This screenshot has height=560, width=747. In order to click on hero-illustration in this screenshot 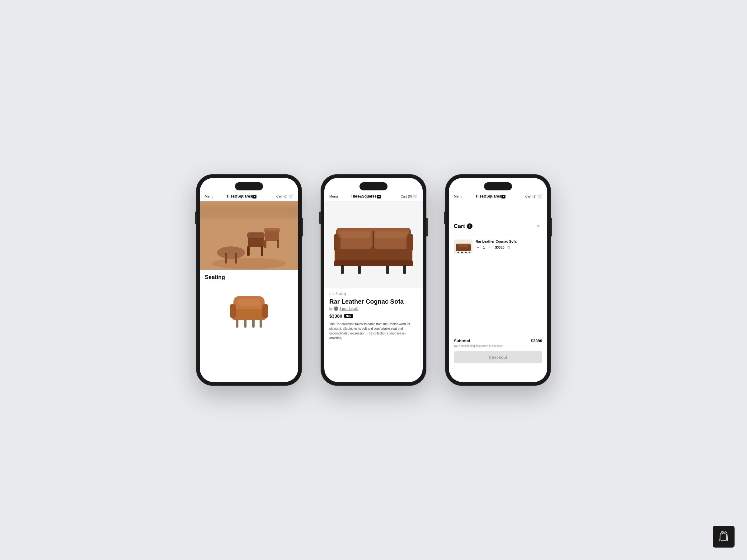, I will do `click(249, 236)`.